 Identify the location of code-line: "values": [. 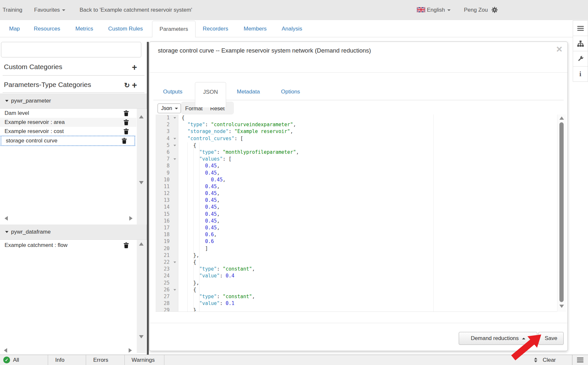
(372, 159).